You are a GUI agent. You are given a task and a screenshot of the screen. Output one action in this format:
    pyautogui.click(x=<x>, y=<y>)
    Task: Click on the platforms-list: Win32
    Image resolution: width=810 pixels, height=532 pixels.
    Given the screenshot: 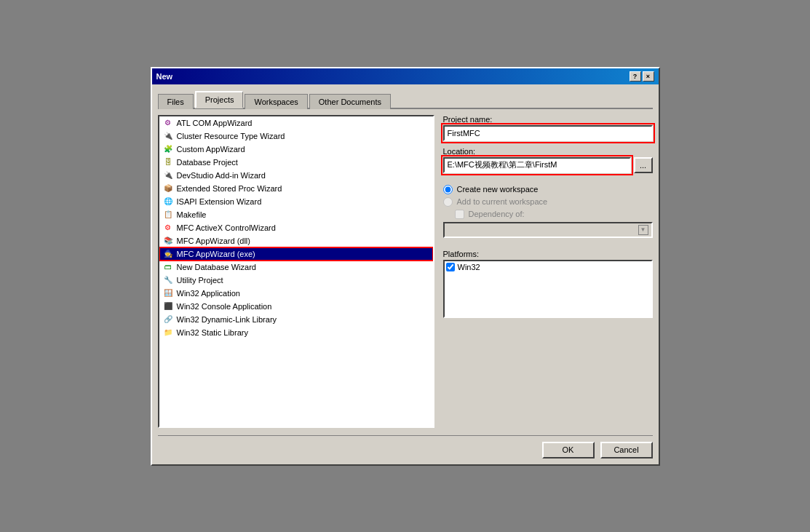 What is the action you would take?
    pyautogui.click(x=548, y=289)
    